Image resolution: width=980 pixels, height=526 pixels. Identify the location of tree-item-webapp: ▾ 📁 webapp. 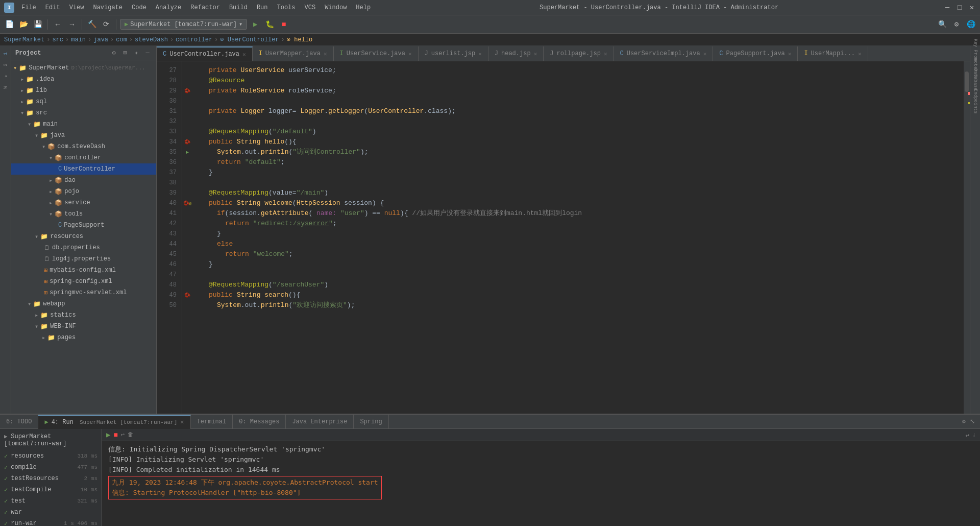
(84, 304).